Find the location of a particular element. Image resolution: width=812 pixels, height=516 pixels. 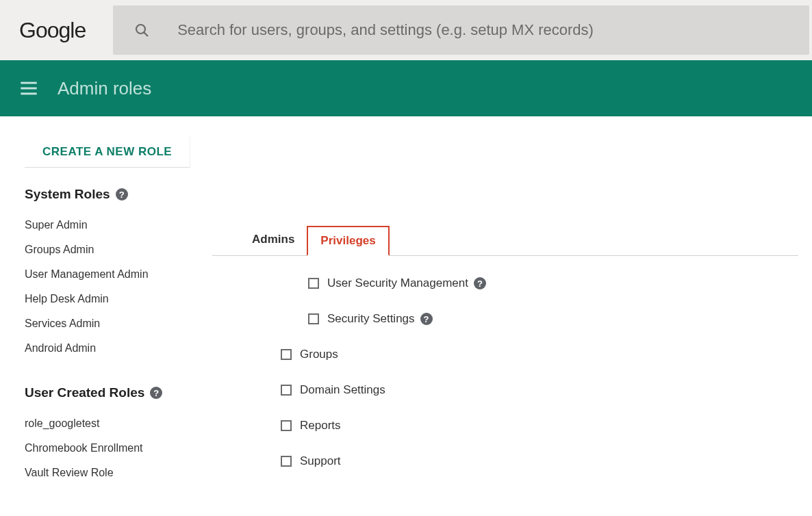

sidebar-item-user-management-admin: User Management Admin is located at coordinates (110, 274).